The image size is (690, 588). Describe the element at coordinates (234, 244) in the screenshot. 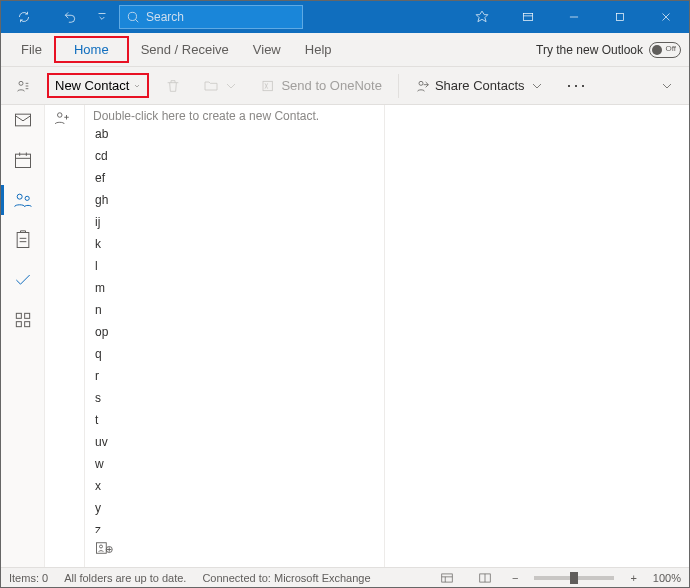

I see `index-k: k` at that location.